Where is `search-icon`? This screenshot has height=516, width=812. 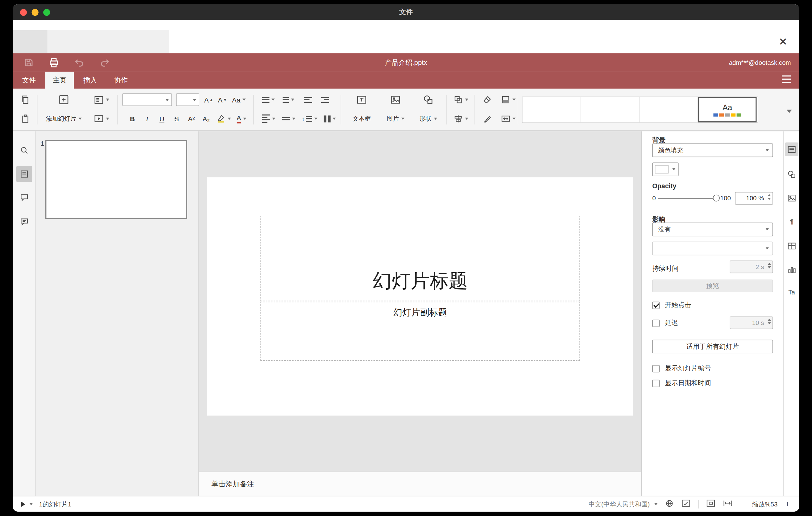
search-icon is located at coordinates (24, 150).